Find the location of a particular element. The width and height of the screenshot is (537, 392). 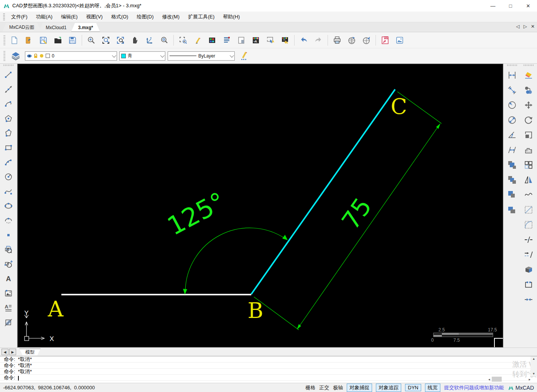

menu-file: 文件(F) is located at coordinates (19, 17).